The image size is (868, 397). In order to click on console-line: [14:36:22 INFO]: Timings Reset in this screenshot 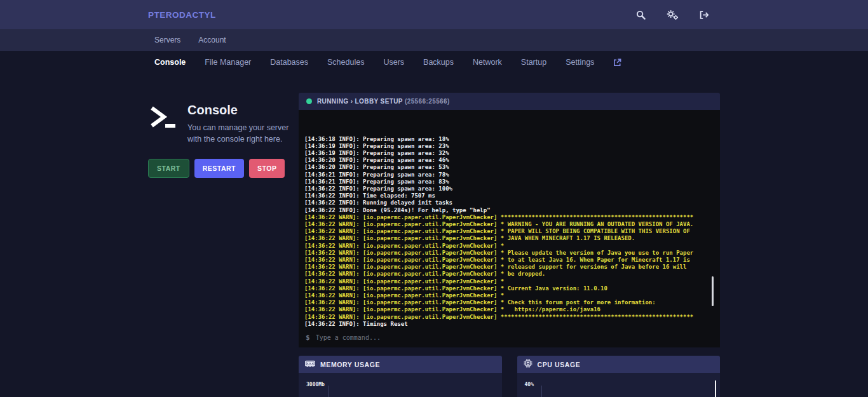, I will do `click(510, 324)`.